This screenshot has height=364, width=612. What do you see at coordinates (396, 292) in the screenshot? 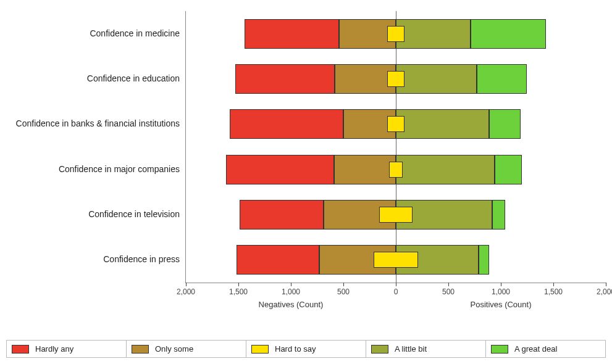
I see `x-tick-label: 0` at bounding box center [396, 292].